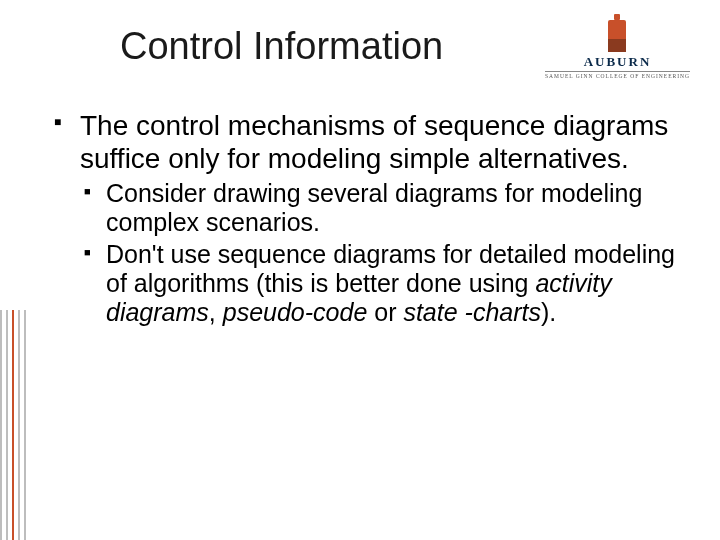 The width and height of the screenshot is (720, 540). Describe the element at coordinates (17, 425) in the screenshot. I see `decorative-stripes` at that location.